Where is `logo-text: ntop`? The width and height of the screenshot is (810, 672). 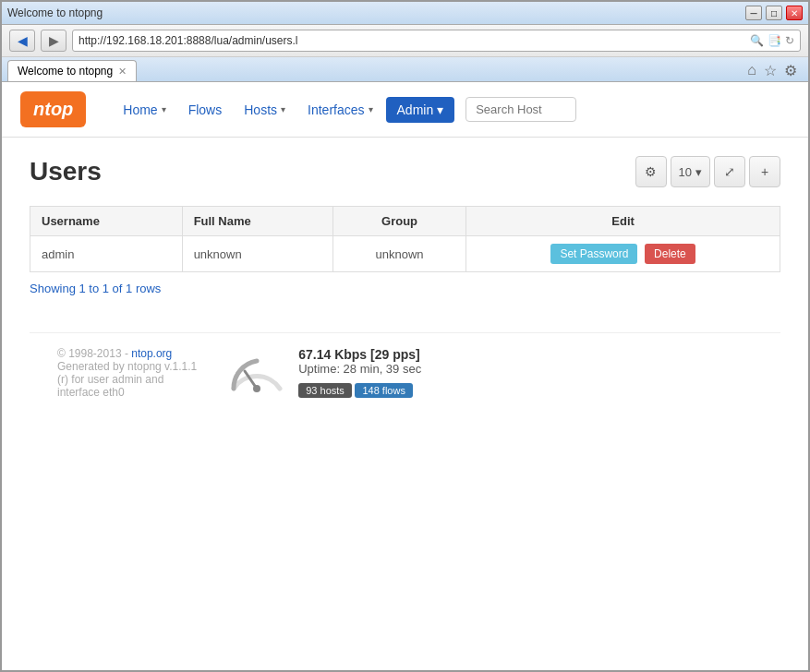 logo-text: ntop is located at coordinates (54, 109).